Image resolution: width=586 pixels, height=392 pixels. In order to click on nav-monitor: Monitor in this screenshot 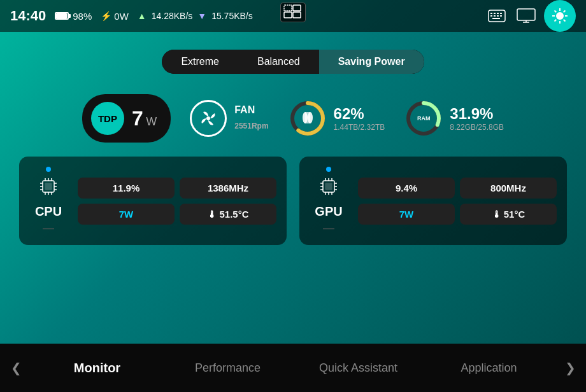, I will do `click(97, 368)`.